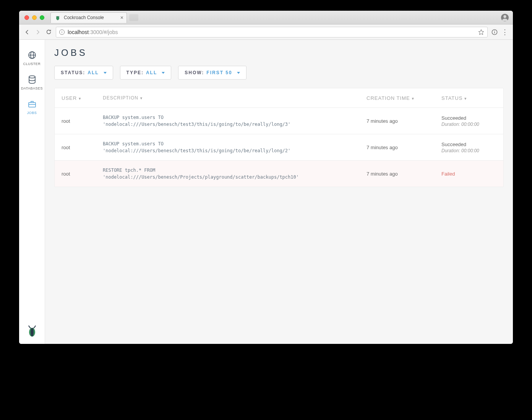 The width and height of the screenshot is (532, 420). What do you see at coordinates (135, 73) in the screenshot?
I see `filter-label: TYPE:` at bounding box center [135, 73].